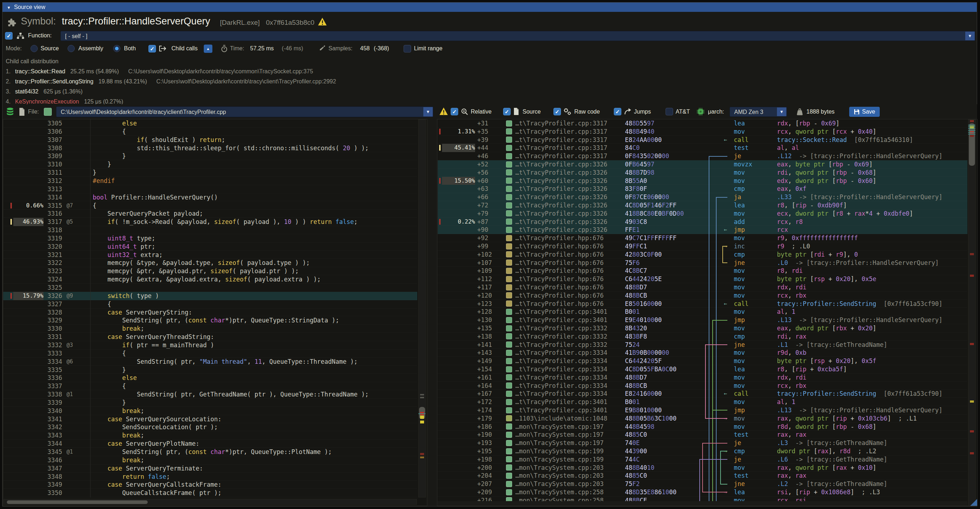 Image resolution: width=980 pixels, height=509 pixels. I want to click on source-line-row: 3306 {, so click(210, 132).